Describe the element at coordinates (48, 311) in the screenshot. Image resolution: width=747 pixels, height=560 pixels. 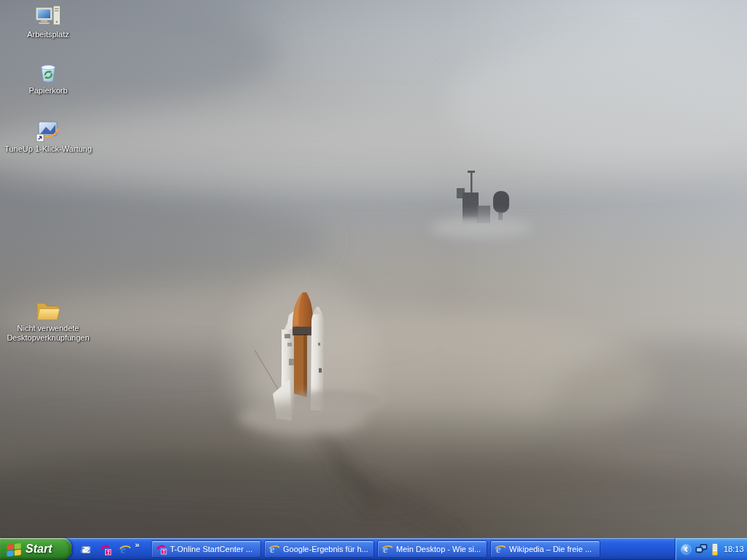
I see `folder-icon` at that location.